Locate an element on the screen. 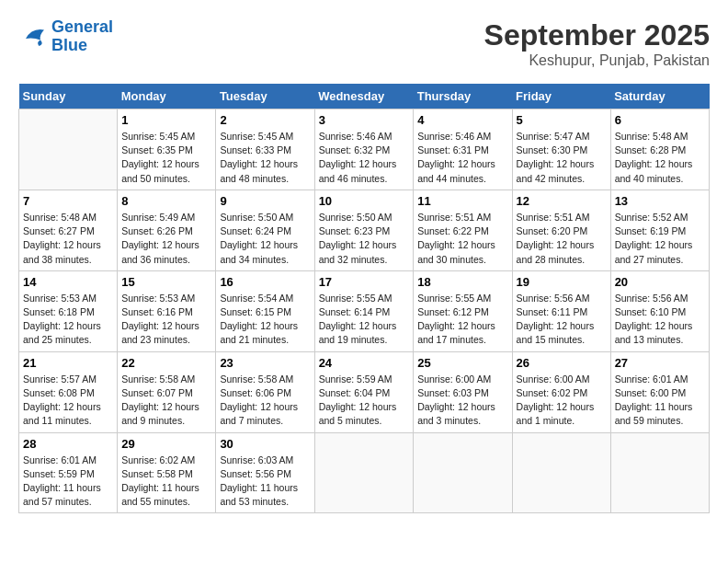 This screenshot has height=563, width=728. header-day-monday: Monday is located at coordinates (167, 97).